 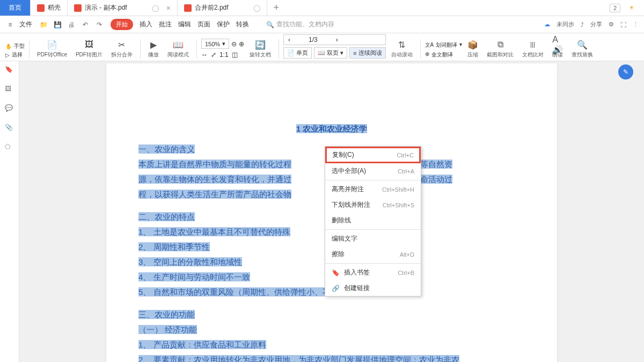 What do you see at coordinates (122, 49) in the screenshot?
I see `split-merge: ✂拆分合并` at bounding box center [122, 49].